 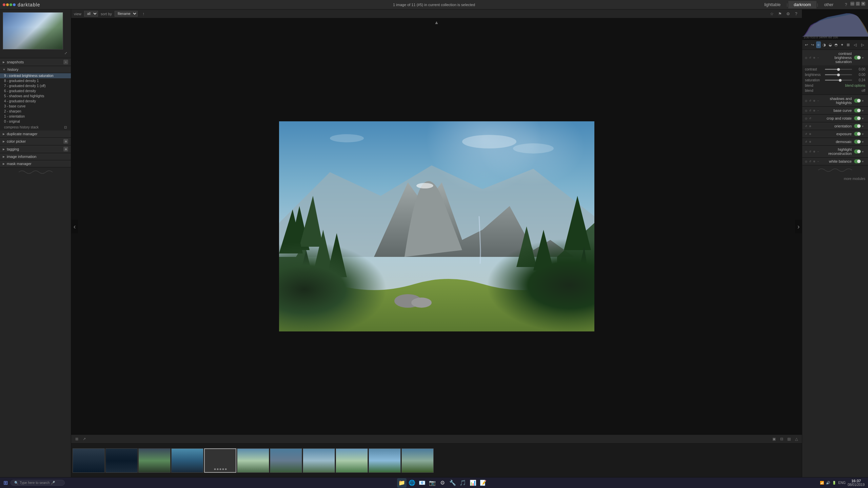 What do you see at coordinates (825, 45) in the screenshot?
I see `mode-tone-icon: ◑` at bounding box center [825, 45].